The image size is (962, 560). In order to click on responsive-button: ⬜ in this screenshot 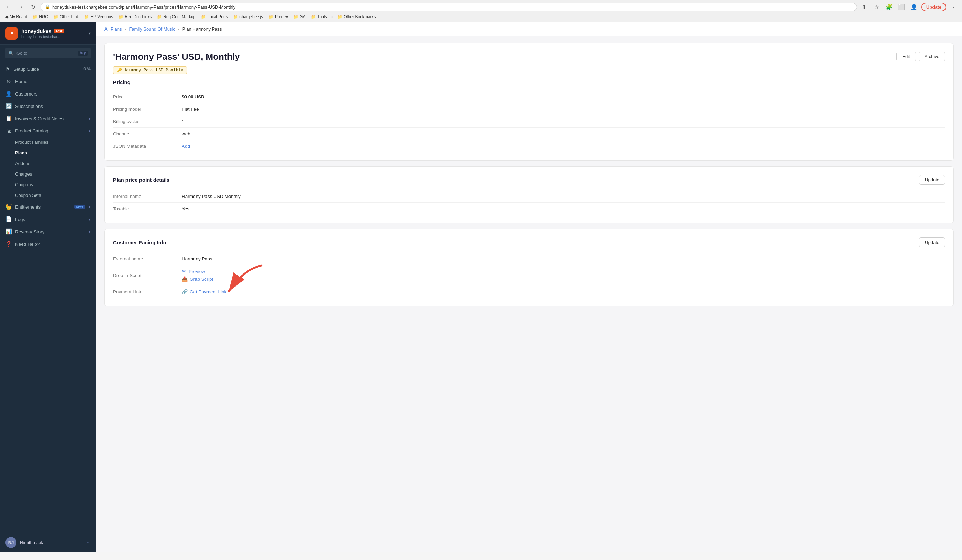, I will do `click(902, 7)`.